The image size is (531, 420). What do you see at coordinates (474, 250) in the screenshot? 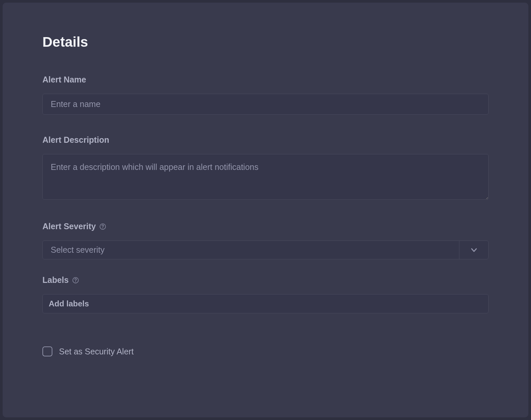
I see `chevron-down-icon` at bounding box center [474, 250].